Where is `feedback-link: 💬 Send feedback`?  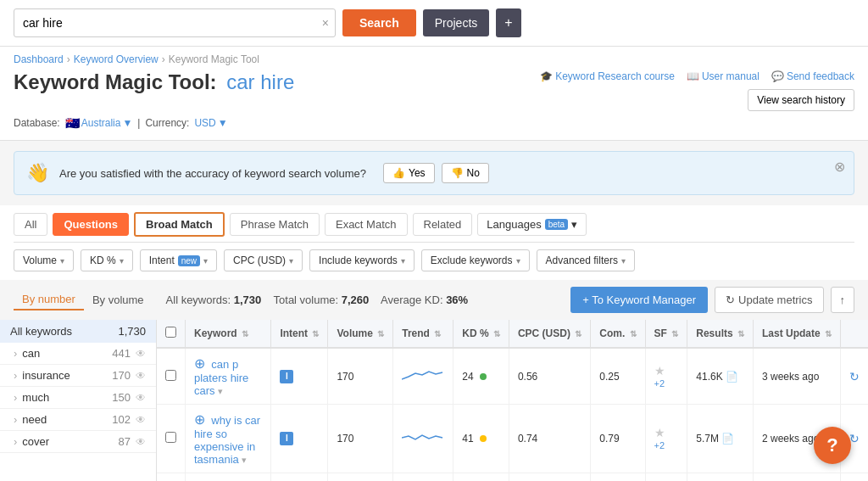 feedback-link: 💬 Send feedback is located at coordinates (813, 76).